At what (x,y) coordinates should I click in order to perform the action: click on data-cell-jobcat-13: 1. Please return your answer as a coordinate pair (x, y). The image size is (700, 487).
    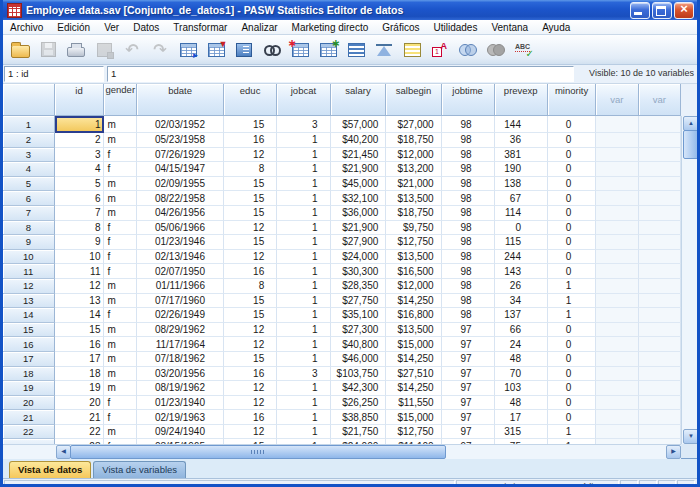
    Looking at the image, I should click on (304, 302).